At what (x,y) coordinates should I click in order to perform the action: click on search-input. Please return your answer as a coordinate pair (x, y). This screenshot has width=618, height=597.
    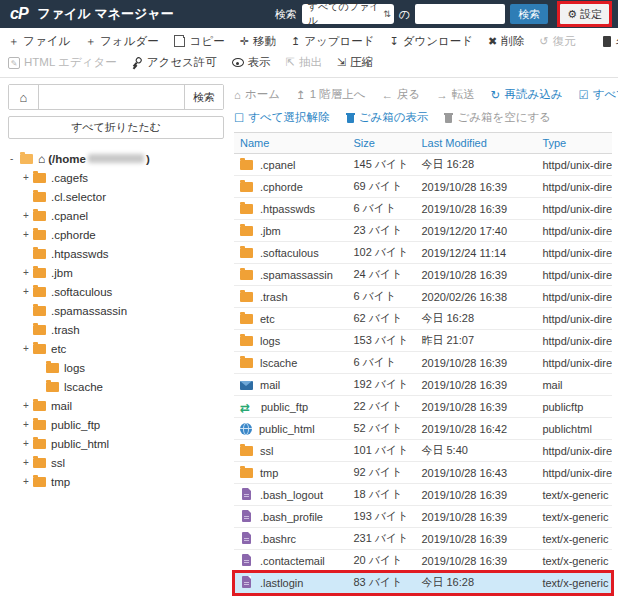
    Looking at the image, I should click on (460, 14).